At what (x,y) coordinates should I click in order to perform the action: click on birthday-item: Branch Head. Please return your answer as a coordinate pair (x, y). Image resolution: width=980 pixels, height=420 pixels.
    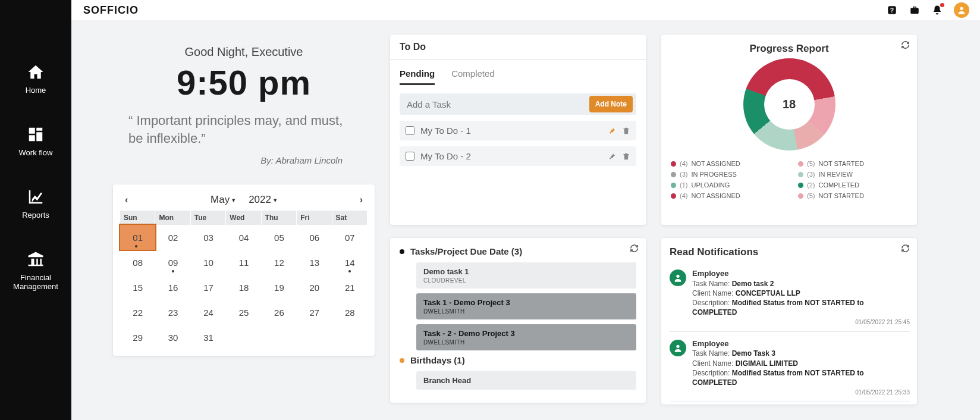
    Looking at the image, I should click on (526, 381).